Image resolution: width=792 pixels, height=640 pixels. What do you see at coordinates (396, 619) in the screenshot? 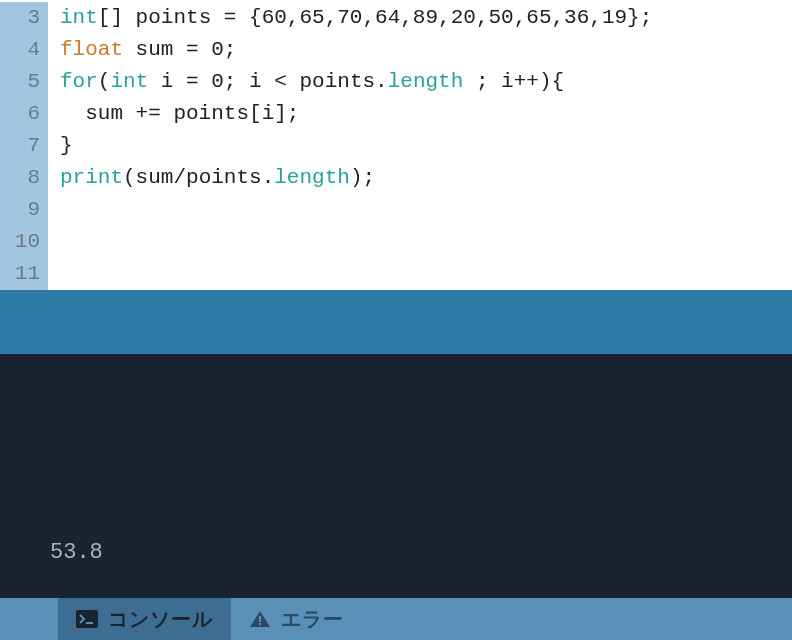
I see `bottom-tab-bar: コンソール エラー` at bounding box center [396, 619].